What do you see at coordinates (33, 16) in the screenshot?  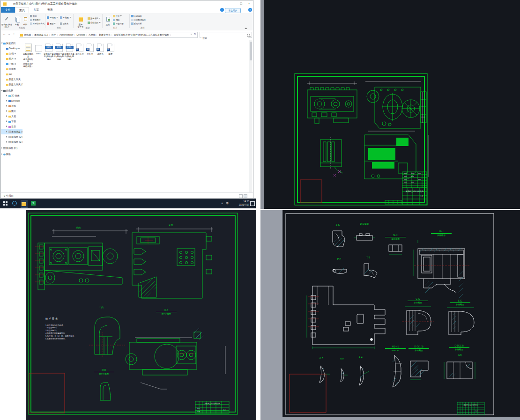 I see `cut-button: 剪切` at bounding box center [33, 16].